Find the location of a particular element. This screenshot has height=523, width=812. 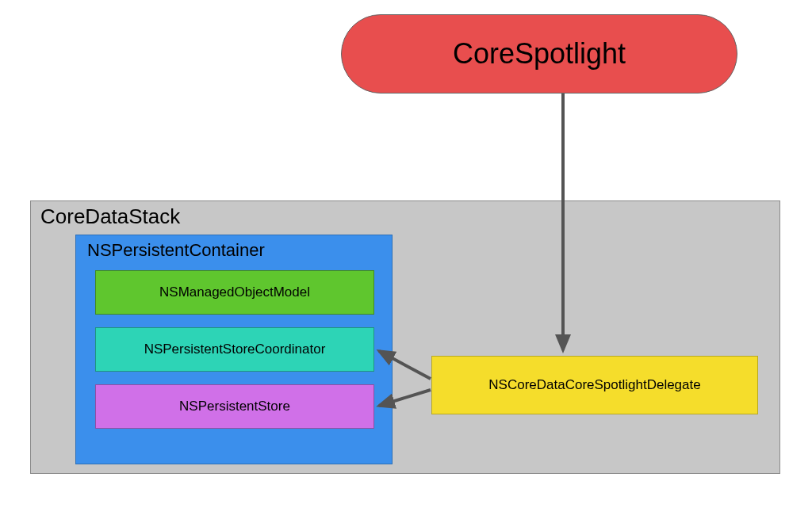

delegate-node: NSCoreDataCoreSpotlightDelegate is located at coordinates (595, 385).